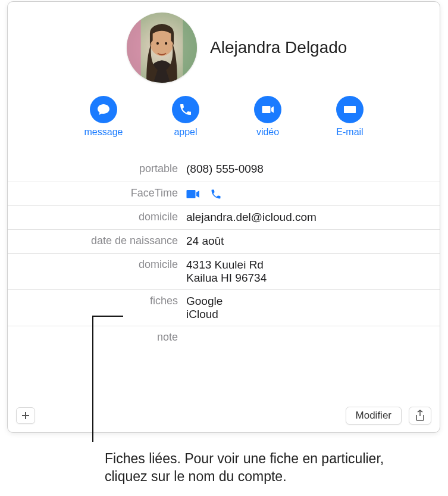 The image size is (448, 496). What do you see at coordinates (268, 132) in the screenshot?
I see `video-label: vidéo` at bounding box center [268, 132].